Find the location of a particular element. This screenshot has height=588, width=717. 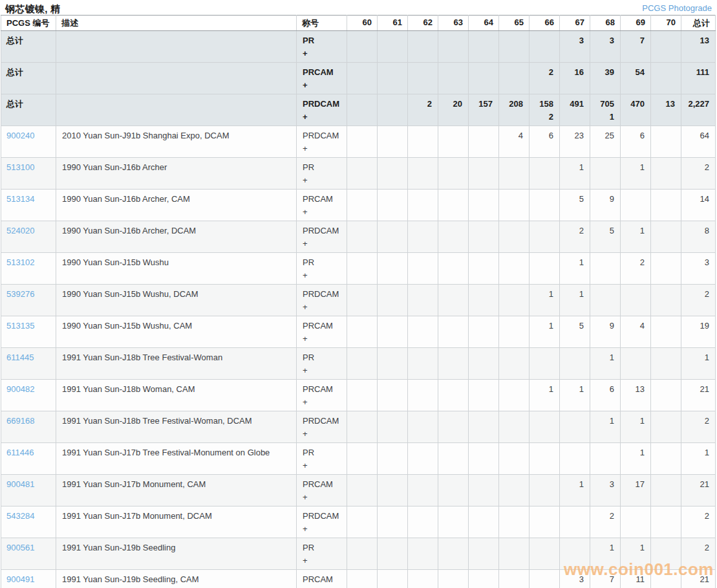

table-row: 5131351990 Yuan Sun-J15b Wushu, CAMPRCAM… is located at coordinates (358, 332).